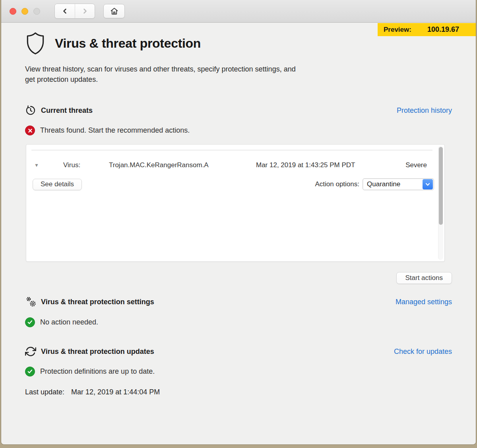  Describe the element at coordinates (128, 44) in the screenshot. I see `page-title: Virus & threat protection` at that location.